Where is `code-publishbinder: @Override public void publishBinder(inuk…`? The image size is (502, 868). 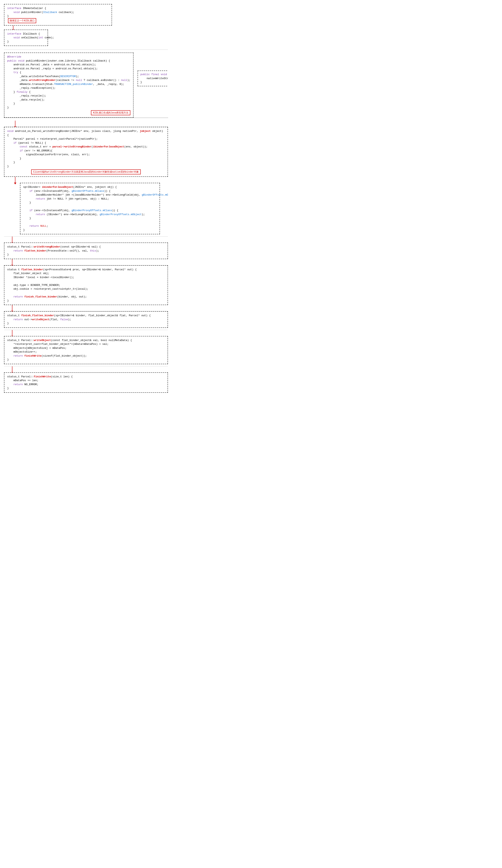
code-publishbinder: @Override public void publishBinder(inuk… is located at coordinates (69, 82).